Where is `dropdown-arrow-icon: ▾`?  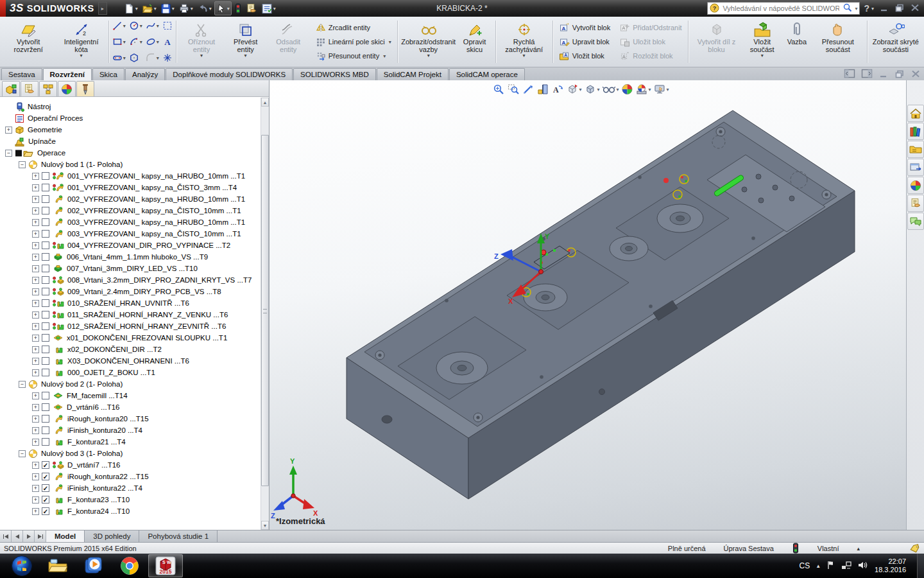
dropdown-arrow-icon: ▾ is located at coordinates (137, 9).